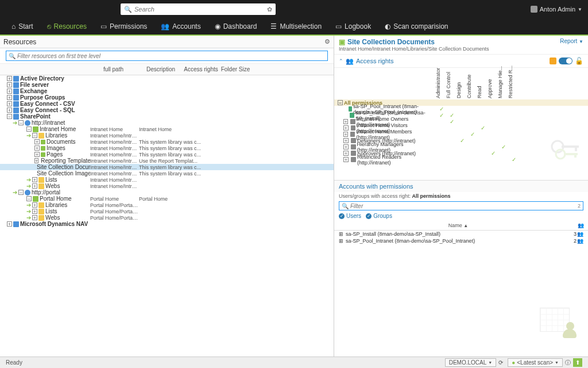 The height and width of the screenshot is (368, 588). I want to click on tree-node: ➔+LibrariesPortal Home/Portal Home/Li..., so click(167, 205).